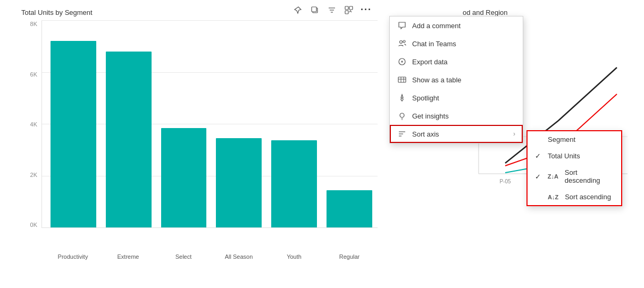 The height and width of the screenshot is (288, 644). What do you see at coordinates (402, 116) in the screenshot?
I see `insights-icon` at bounding box center [402, 116].